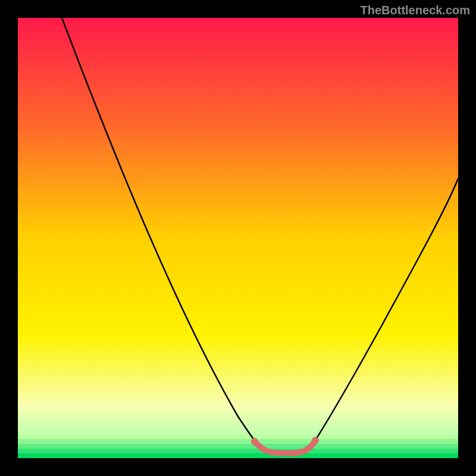 This screenshot has height=476, width=476. What do you see at coordinates (415, 11) in the screenshot?
I see `watermark-text: TheBottleneck.com` at bounding box center [415, 11].